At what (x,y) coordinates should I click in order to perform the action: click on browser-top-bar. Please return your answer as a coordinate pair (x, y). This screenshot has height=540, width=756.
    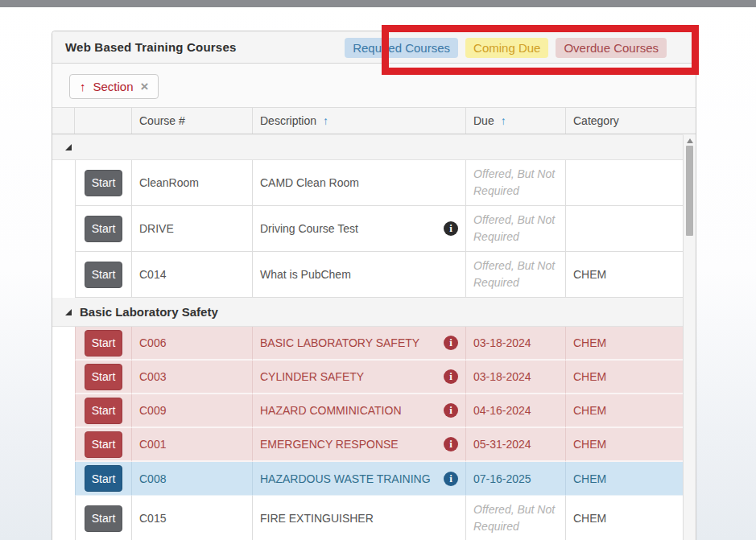
    Looking at the image, I should click on (378, 3).